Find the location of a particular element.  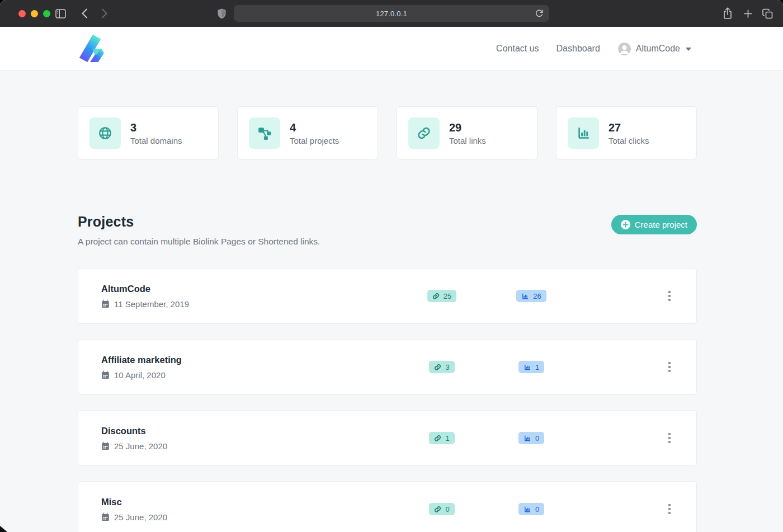

url-text: 127.0.0.1 is located at coordinates (392, 13).